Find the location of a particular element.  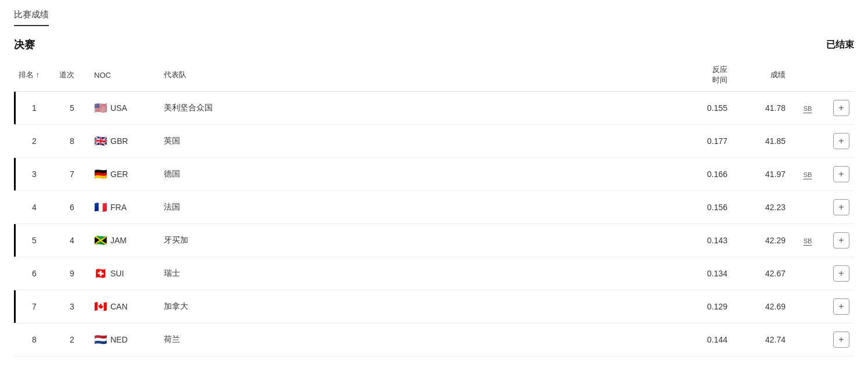

lane-cell: 2 is located at coordinates (72, 340).